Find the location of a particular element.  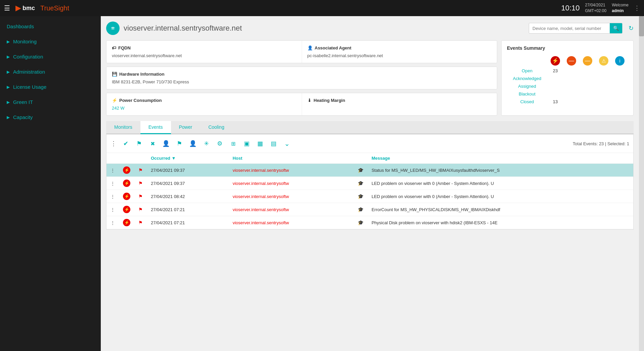

tab-events: Events is located at coordinates (156, 128).